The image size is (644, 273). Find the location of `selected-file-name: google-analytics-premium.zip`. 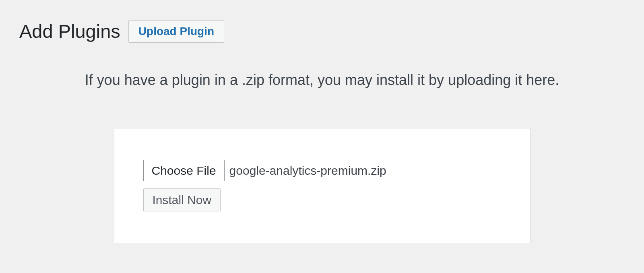

selected-file-name: google-analytics-premium.zip is located at coordinates (308, 171).